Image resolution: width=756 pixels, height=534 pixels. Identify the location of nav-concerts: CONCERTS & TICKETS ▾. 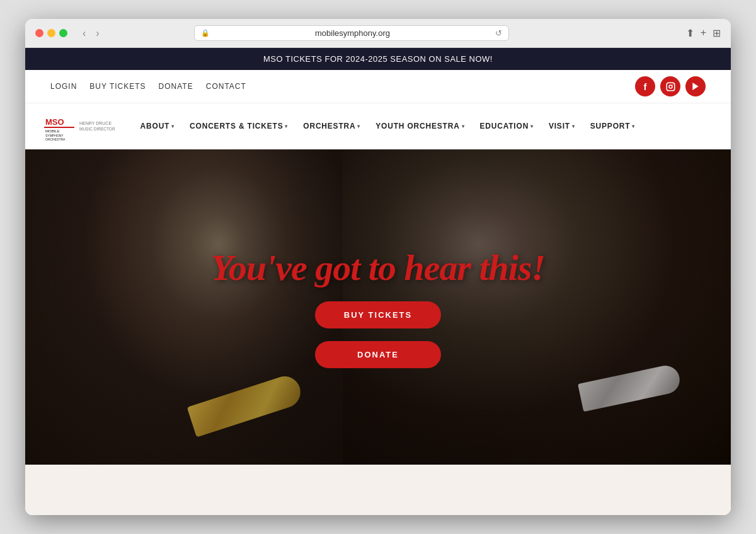
(239, 126).